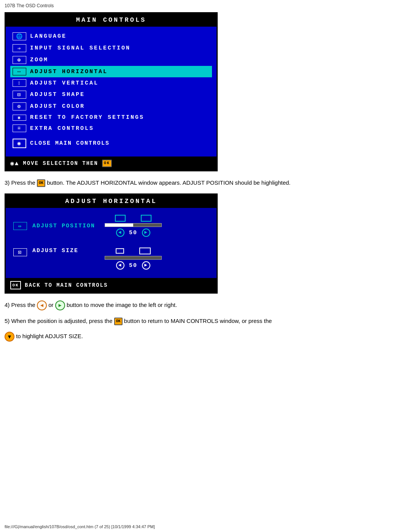  I want to click on paragraph-5b: ▼ to highlight ADJUST SIZE., so click(149, 337).